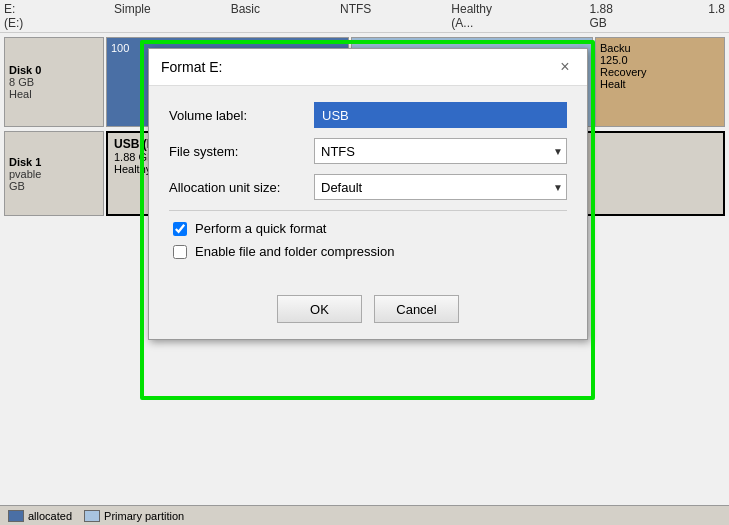  What do you see at coordinates (368, 187) in the screenshot?
I see `allocation-row: Allocation unit size: Default 512 1024 2…` at bounding box center [368, 187].